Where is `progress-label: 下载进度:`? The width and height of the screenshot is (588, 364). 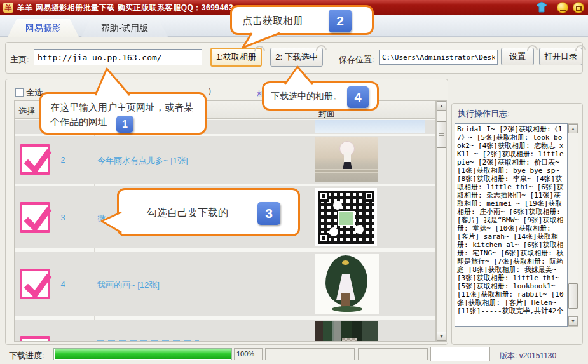 progress-label: 下载进度: is located at coordinates (27, 356).